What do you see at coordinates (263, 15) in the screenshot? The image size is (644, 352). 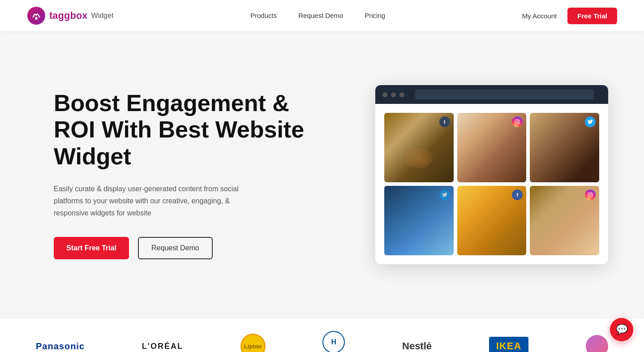 I see `nav-link-products: Products` at bounding box center [263, 15].